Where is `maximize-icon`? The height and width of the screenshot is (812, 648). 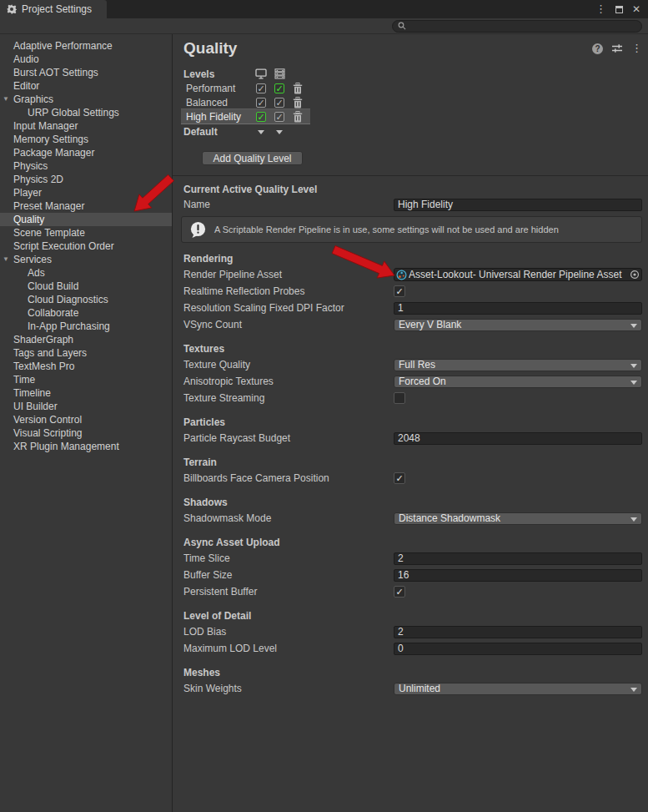
maximize-icon is located at coordinates (619, 10).